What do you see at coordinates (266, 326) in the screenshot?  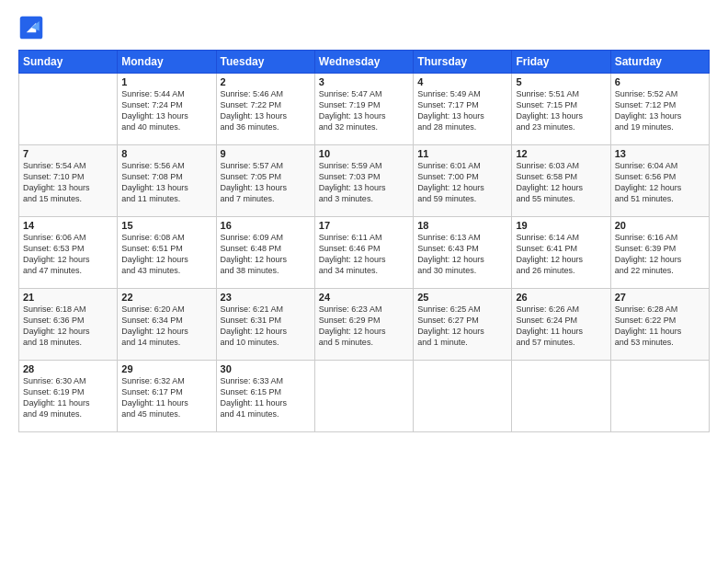 I see `day-info: Sunrise: 6:21 AM Sunset: 6:31 PM Dayligh…` at bounding box center [266, 326].